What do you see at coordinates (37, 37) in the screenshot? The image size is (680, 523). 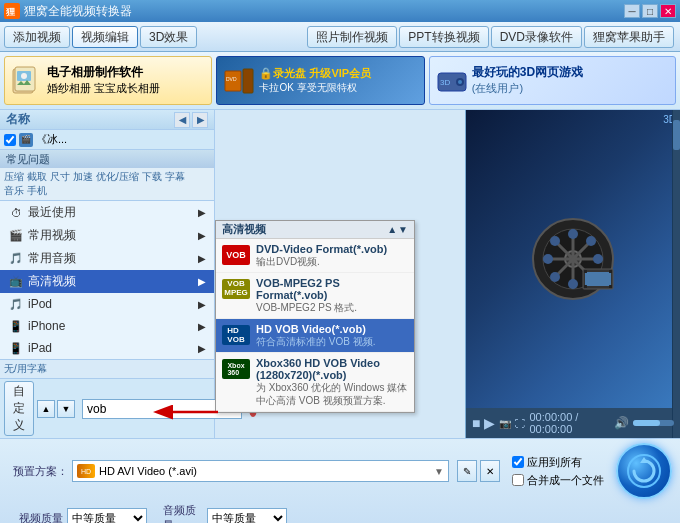 I see `add-video-button: 添加视频` at bounding box center [37, 37].